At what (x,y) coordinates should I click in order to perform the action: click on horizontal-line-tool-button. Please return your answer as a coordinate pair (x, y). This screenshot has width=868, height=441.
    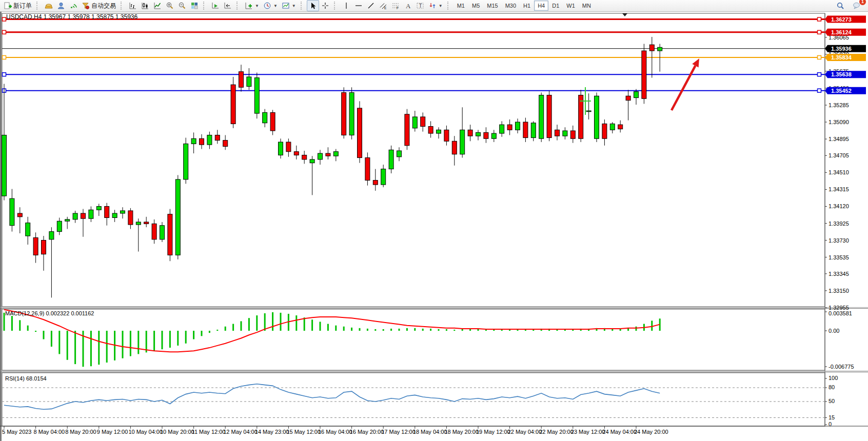
    Looking at the image, I should click on (359, 6).